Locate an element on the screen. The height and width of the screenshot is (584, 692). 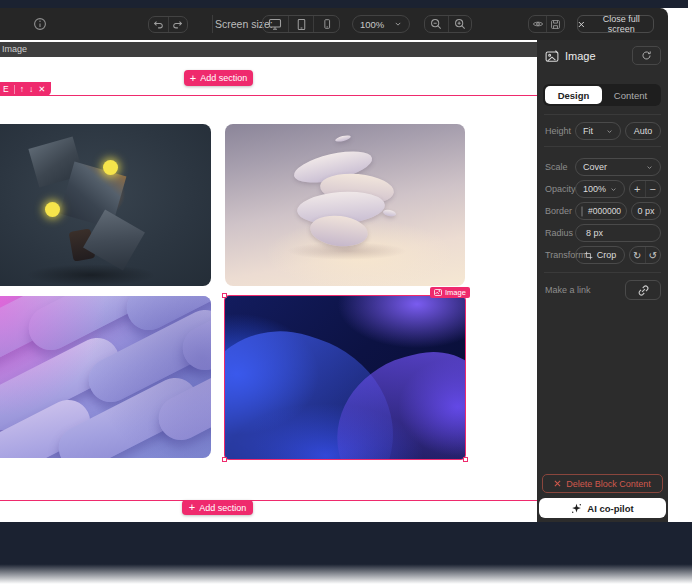
preview-eye-icon is located at coordinates (538, 24).